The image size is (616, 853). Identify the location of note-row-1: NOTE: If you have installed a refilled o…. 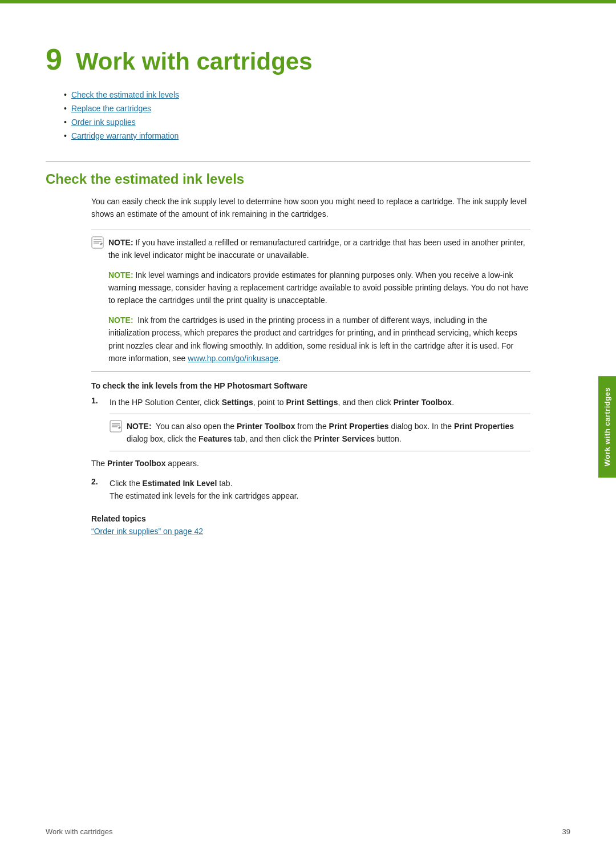
(311, 249).